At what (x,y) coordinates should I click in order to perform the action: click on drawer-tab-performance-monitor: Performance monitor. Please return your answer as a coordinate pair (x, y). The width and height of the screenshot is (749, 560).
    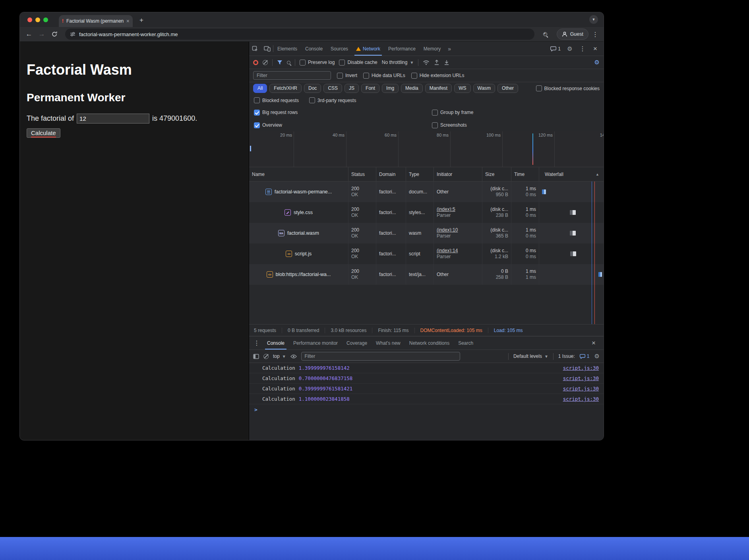
    Looking at the image, I should click on (315, 343).